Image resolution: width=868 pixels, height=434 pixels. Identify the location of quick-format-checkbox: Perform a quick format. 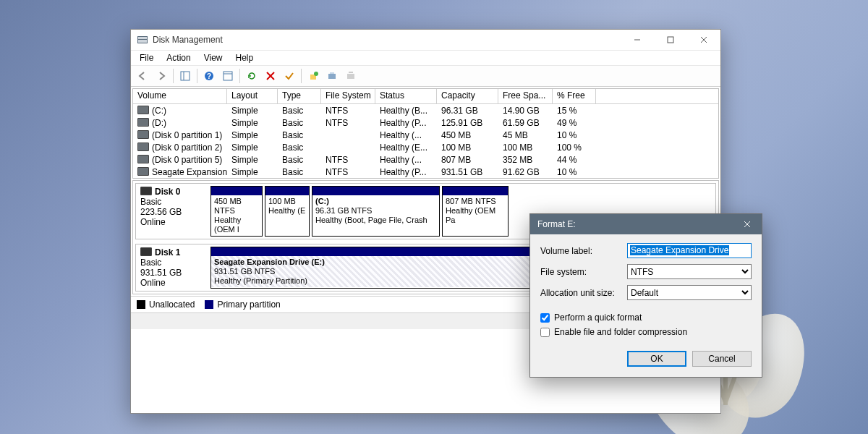
(646, 318).